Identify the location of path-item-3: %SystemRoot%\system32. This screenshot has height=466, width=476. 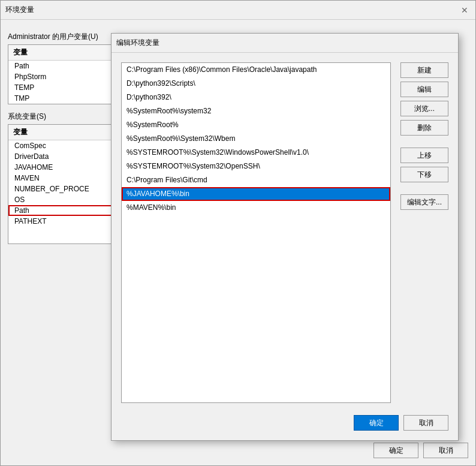
(256, 112).